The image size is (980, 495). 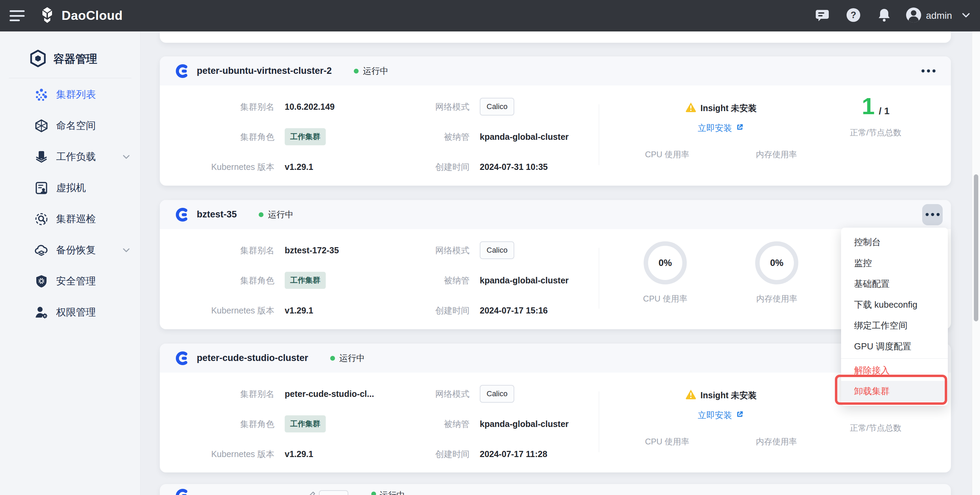 What do you see at coordinates (721, 118) in the screenshot?
I see `insight-block: Insight 未安装 立即安装` at bounding box center [721, 118].